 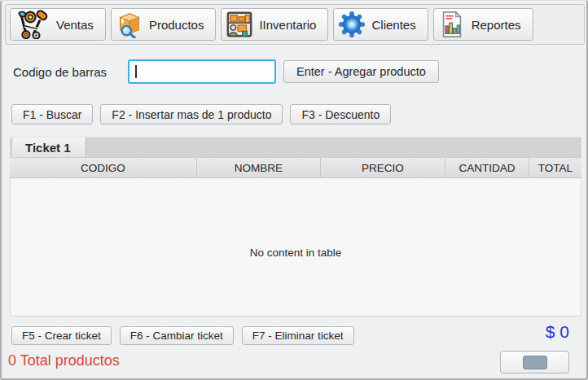 I want to click on empty-table-message: No content in table, so click(x=296, y=252).